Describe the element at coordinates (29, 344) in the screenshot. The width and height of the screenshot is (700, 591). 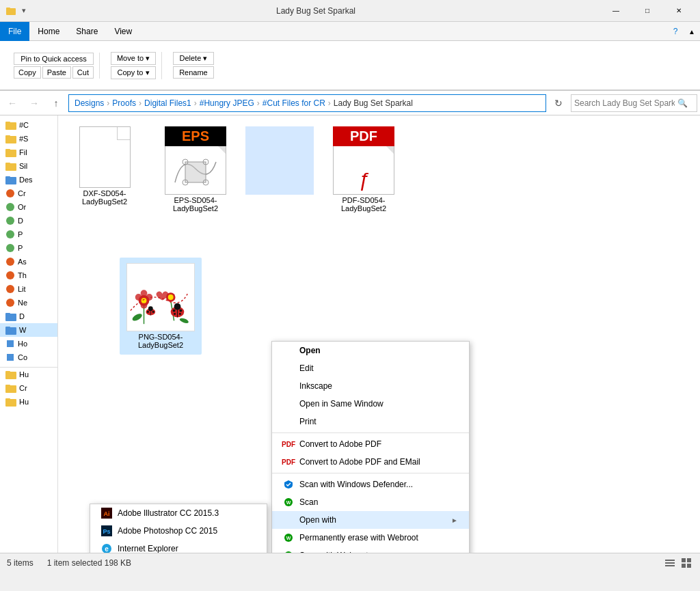
I see `sidebar-item-ho: Ho` at that location.